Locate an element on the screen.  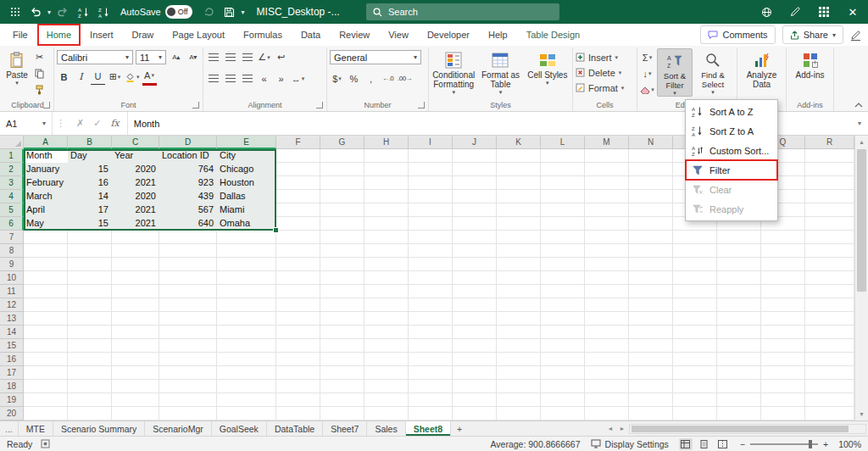
clear-icon: ▾ is located at coordinates (648, 90).